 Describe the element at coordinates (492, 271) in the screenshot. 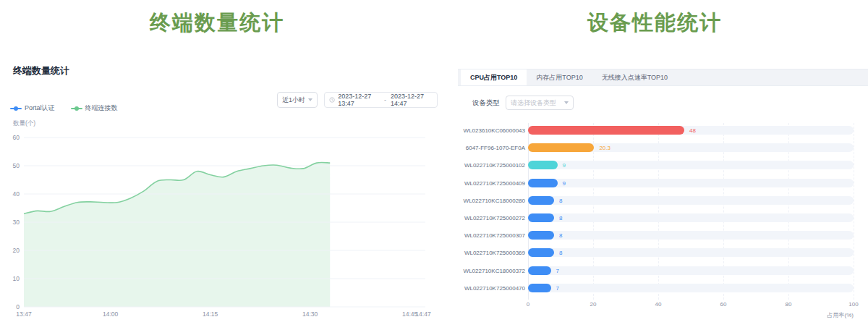

I see `device-name-label: WL022710KC18000372` at that location.